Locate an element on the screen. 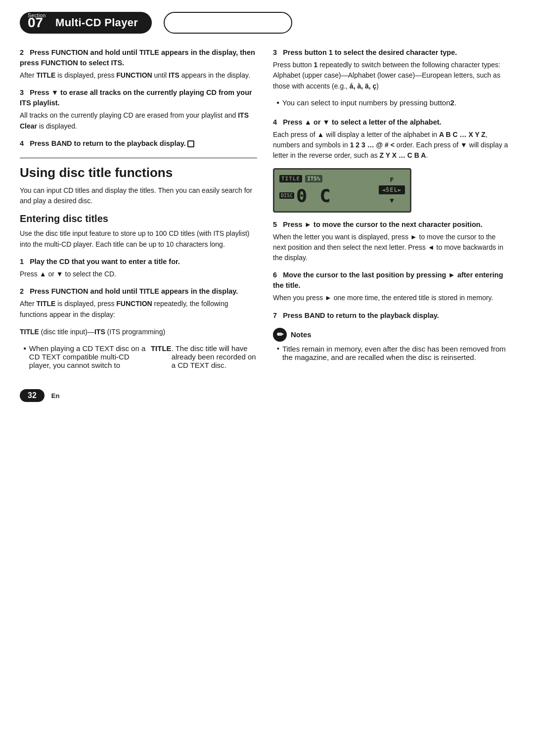  step6r-body: When you press ► one more time, the ente… is located at coordinates (392, 298).